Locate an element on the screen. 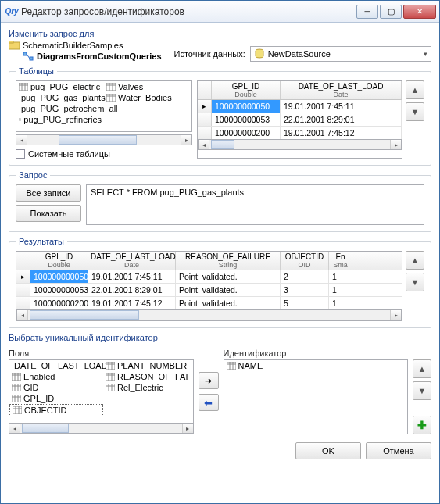 The height and width of the screenshot is (504, 440). table-item-label: pug_PUG_gas_plants is located at coordinates (63, 98).